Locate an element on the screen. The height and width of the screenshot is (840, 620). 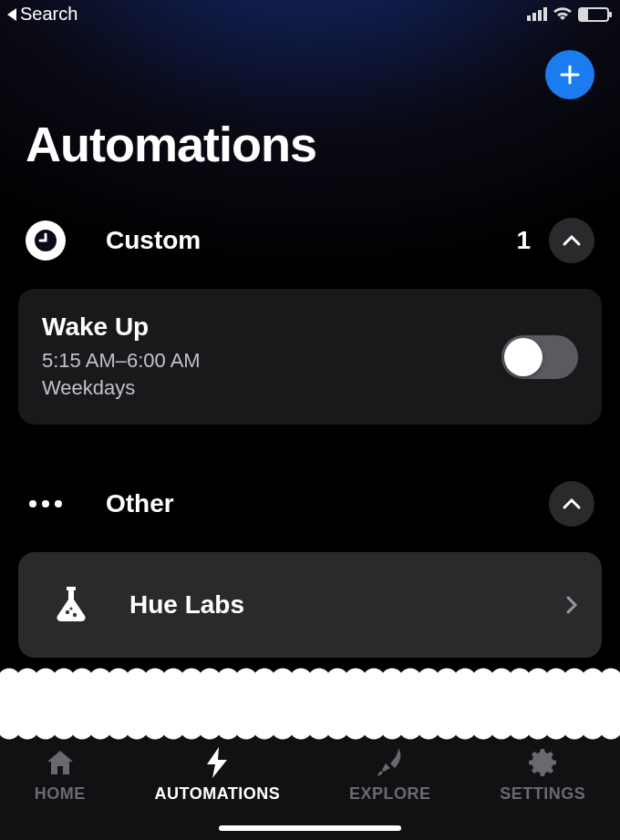
chevron-right-icon is located at coordinates (572, 605).